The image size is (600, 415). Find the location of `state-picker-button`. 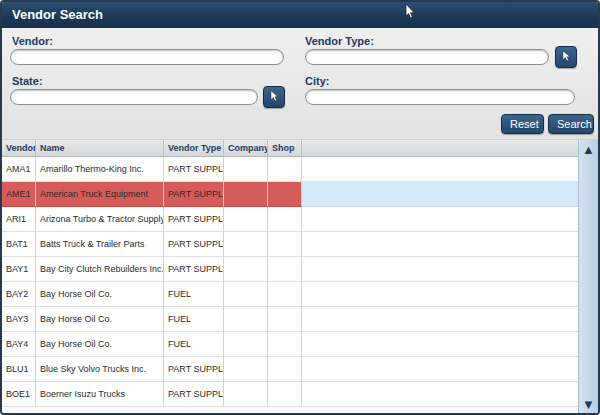

state-picker-button is located at coordinates (274, 97).